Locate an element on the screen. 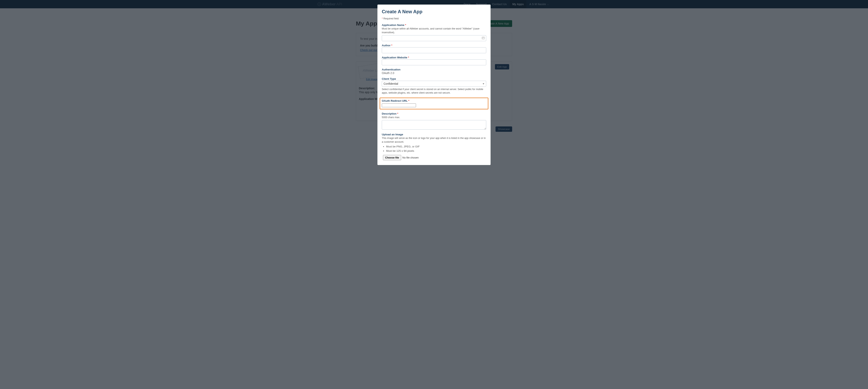 Image resolution: width=868 pixels, height=389 pixels. author-input is located at coordinates (434, 50).